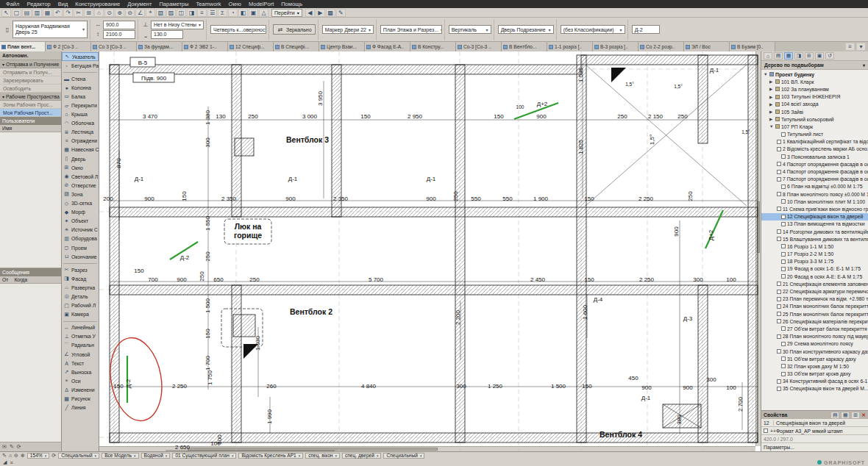  What do you see at coordinates (31, 88) in the screenshot?
I see `teamwork-action-2: Освободить` at bounding box center [31, 88].